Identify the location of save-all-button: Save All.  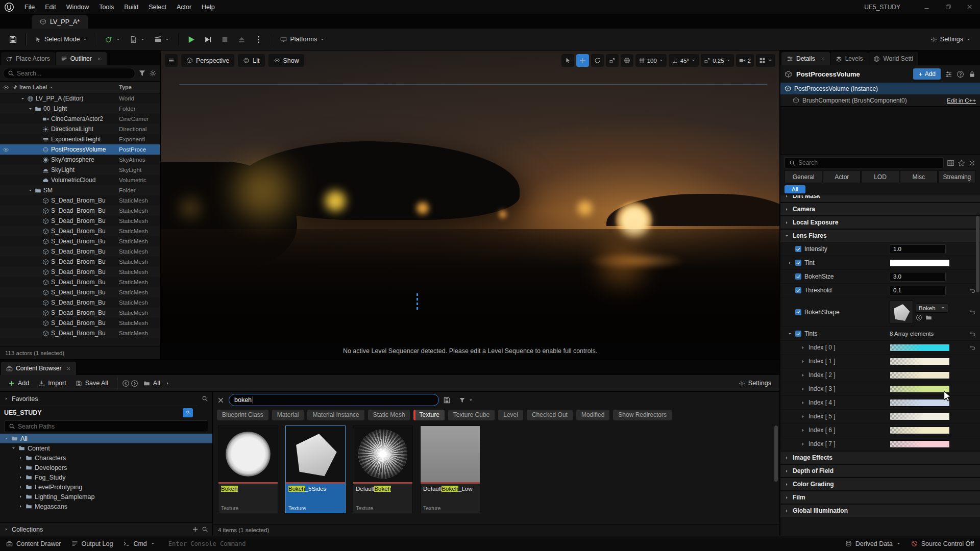
(92, 383).